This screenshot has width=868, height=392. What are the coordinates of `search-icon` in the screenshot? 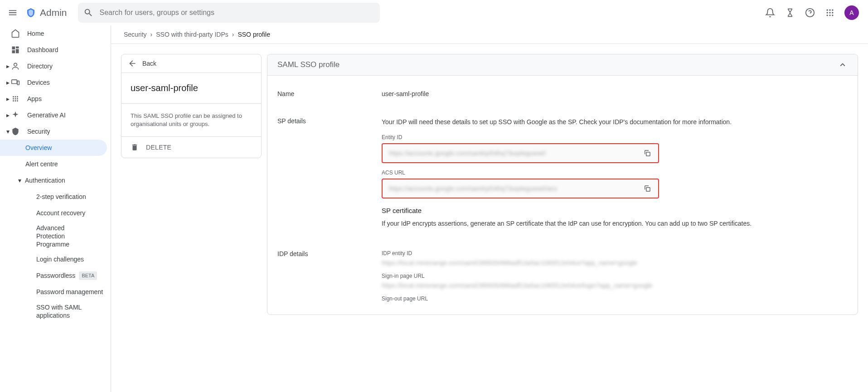 It's located at (88, 13).